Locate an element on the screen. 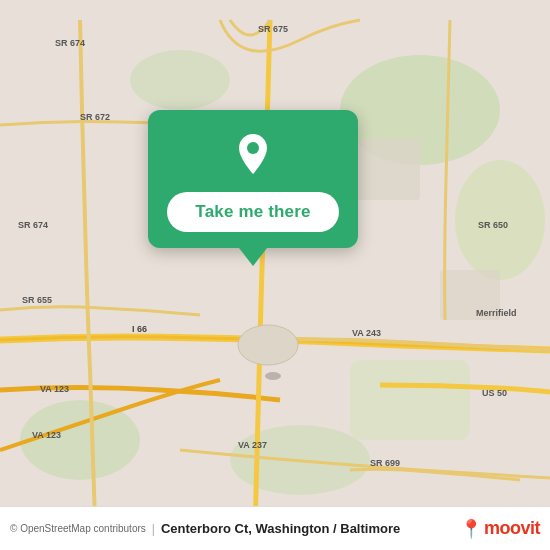  moovit-logo: 📍 moovit is located at coordinates (500, 529).